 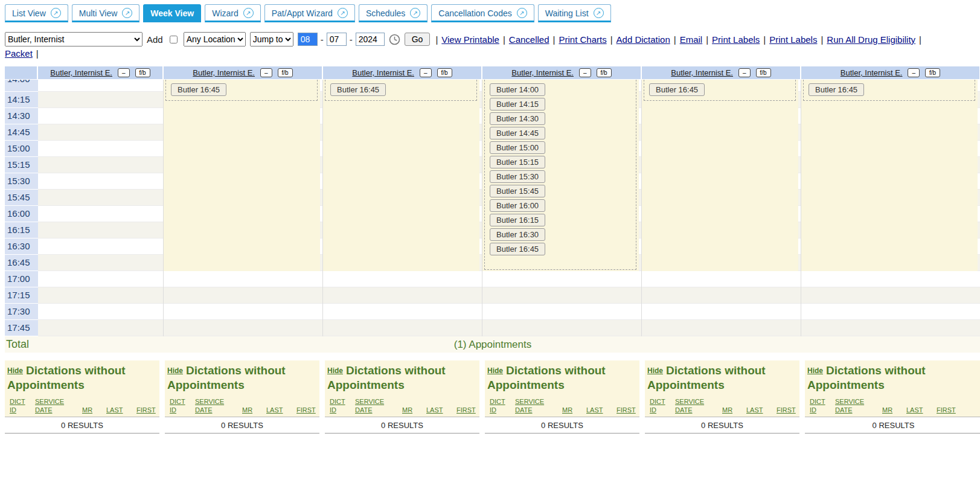 What do you see at coordinates (482, 13) in the screenshot?
I see `tab-cancellation-codes: Cancellation Codes↗` at bounding box center [482, 13].